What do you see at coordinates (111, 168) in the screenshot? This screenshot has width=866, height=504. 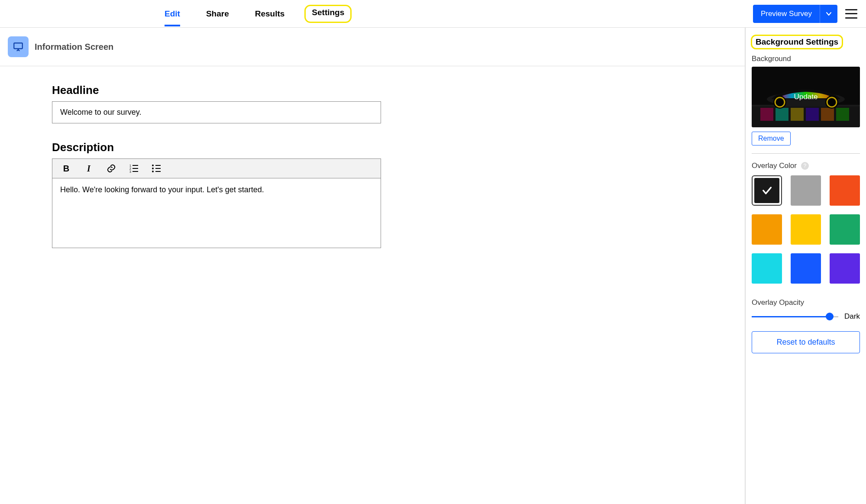 I see `link-button` at bounding box center [111, 168].